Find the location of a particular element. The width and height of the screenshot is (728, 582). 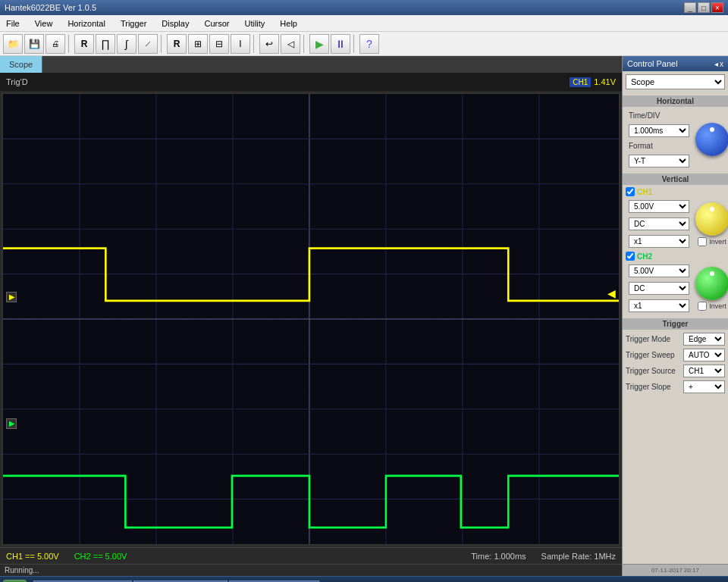

toolbar: 📁 💾 🖨 R ∏ ∫ ⟋ R ⊞ ⊟ I ↩ ◁ ▶ ⏸ ? is located at coordinates (364, 44).